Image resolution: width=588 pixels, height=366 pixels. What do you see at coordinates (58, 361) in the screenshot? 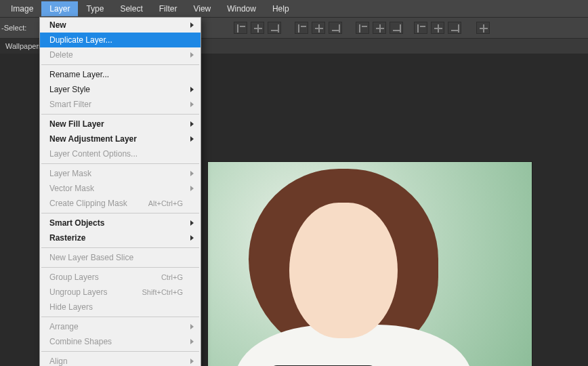
I see `menu-item-label: Align` at bounding box center [58, 361].